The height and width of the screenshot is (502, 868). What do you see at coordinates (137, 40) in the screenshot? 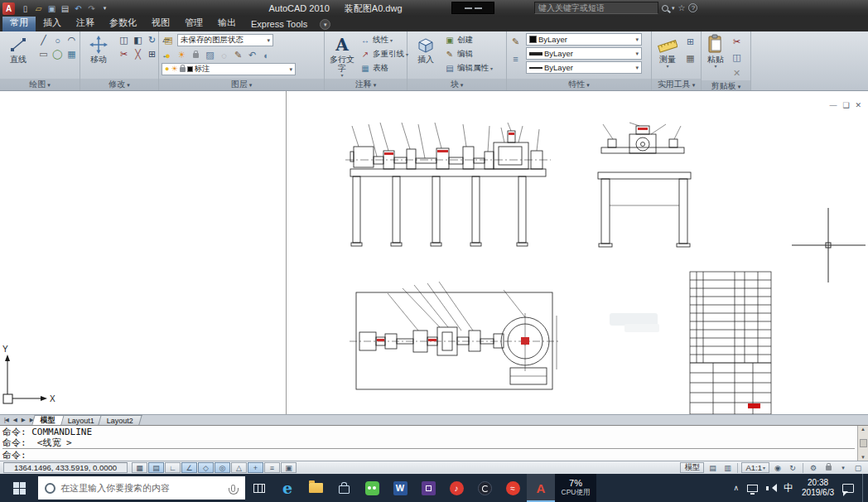
I see `mirror-tool-icon: ◧` at bounding box center [137, 40].